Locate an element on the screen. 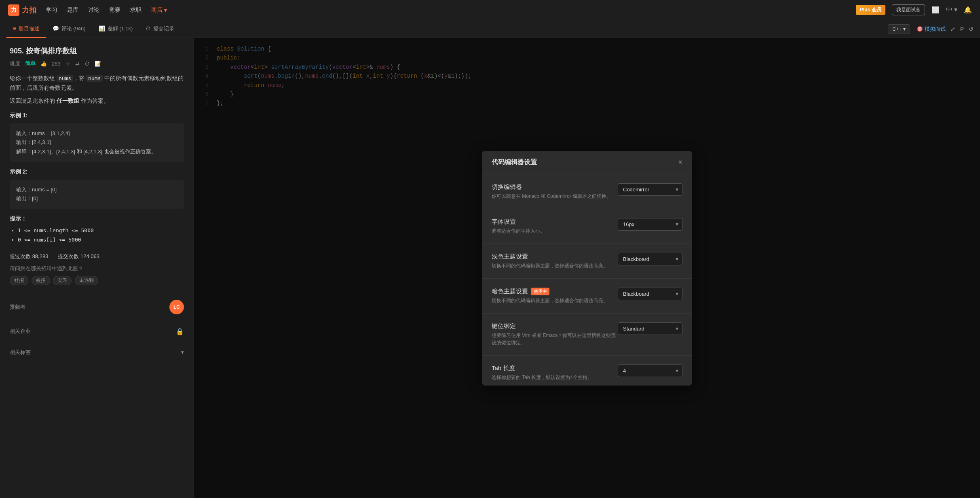 Image resolution: width=980 pixels, height=498 pixels. likes-count: 283 is located at coordinates (56, 64).